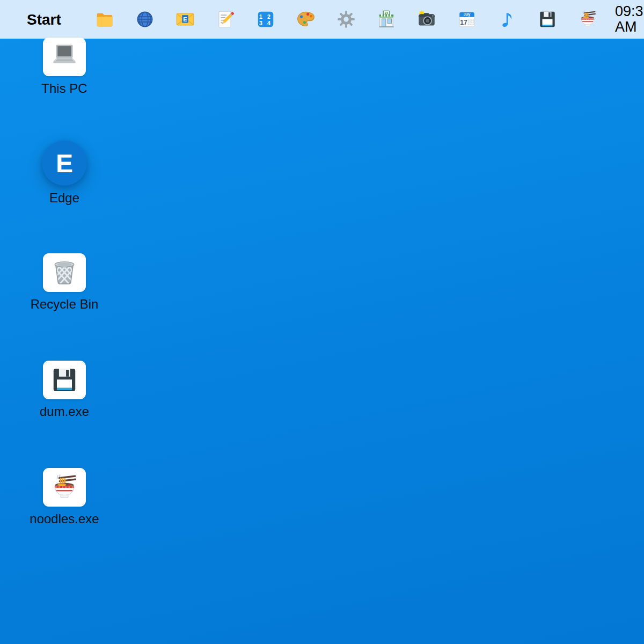  What do you see at coordinates (225, 19) in the screenshot?
I see `memo-icon` at bounding box center [225, 19].